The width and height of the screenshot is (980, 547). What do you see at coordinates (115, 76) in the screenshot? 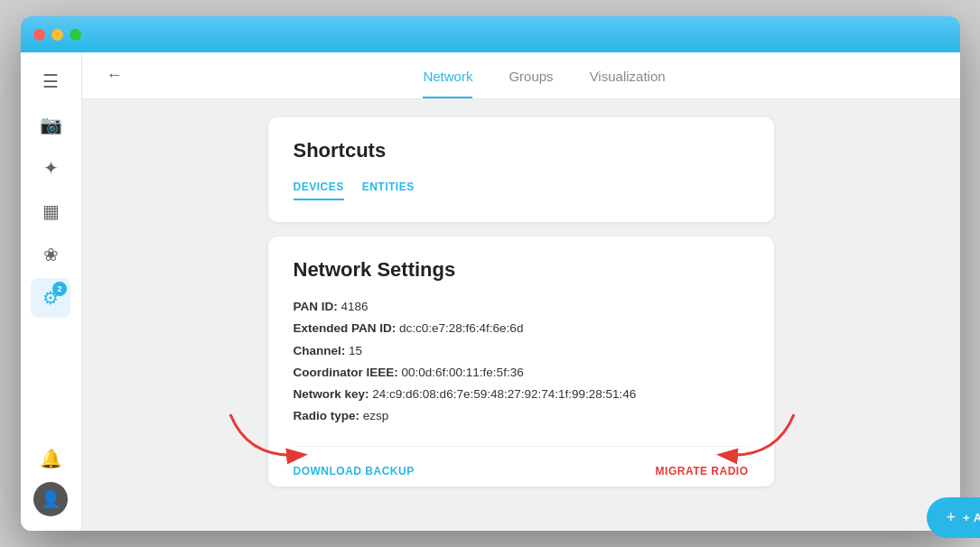
I see `back-button: ←` at bounding box center [115, 76].